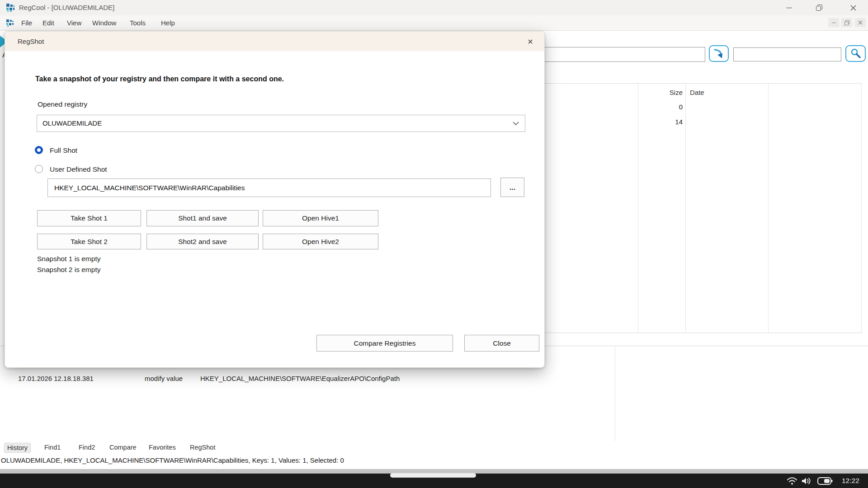 Image resolution: width=868 pixels, height=488 pixels. Describe the element at coordinates (79, 169) in the screenshot. I see `user-defined-shot-label: User Defined Shot` at that location.